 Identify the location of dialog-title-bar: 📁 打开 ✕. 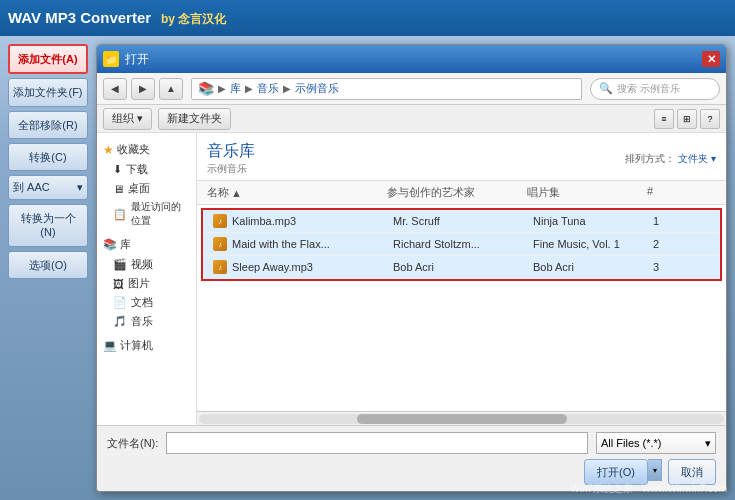
(412, 59).